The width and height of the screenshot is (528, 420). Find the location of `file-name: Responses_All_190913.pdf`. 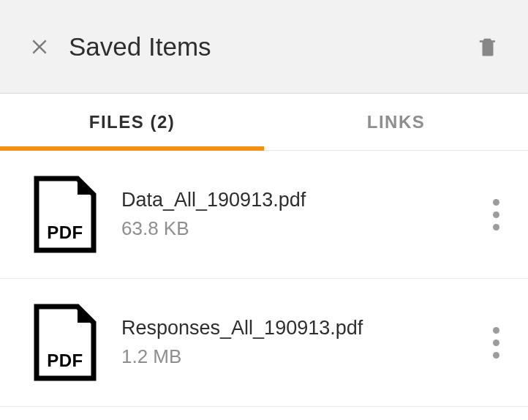

file-name: Responses_All_190913.pdf is located at coordinates (301, 328).